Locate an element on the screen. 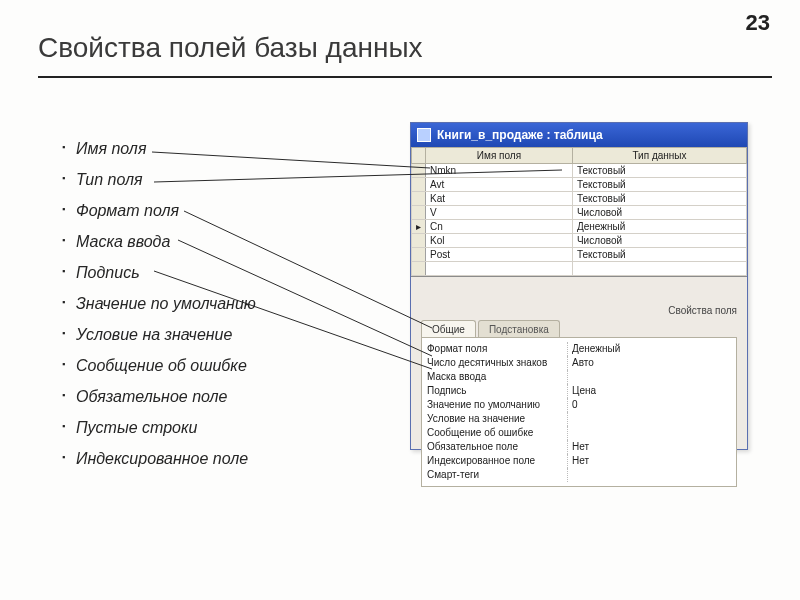  property-row: Смарт-теги is located at coordinates (579, 475).